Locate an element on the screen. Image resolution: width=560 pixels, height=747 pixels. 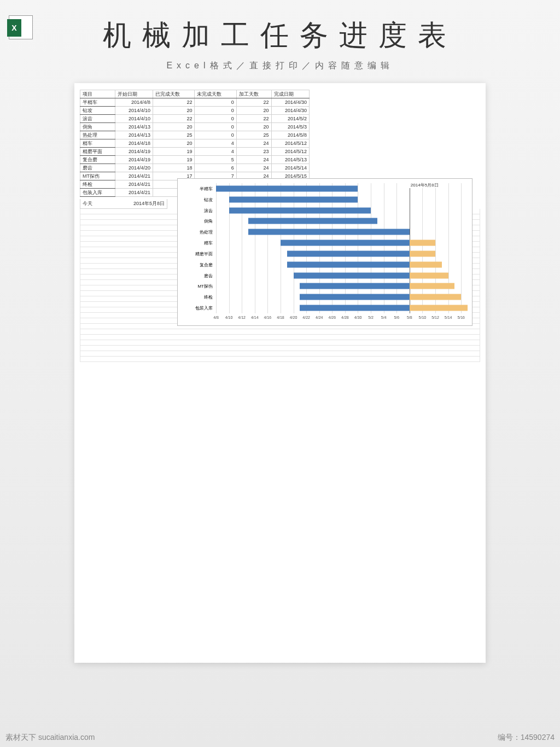
cell-end: 2014/5/12 is located at coordinates (290, 152).